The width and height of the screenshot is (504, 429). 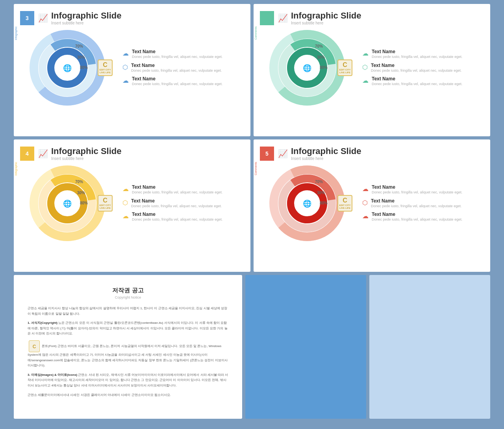 What do you see at coordinates (84, 203) in the screenshot?
I see `pct-80-3: 80%` at bounding box center [84, 203].